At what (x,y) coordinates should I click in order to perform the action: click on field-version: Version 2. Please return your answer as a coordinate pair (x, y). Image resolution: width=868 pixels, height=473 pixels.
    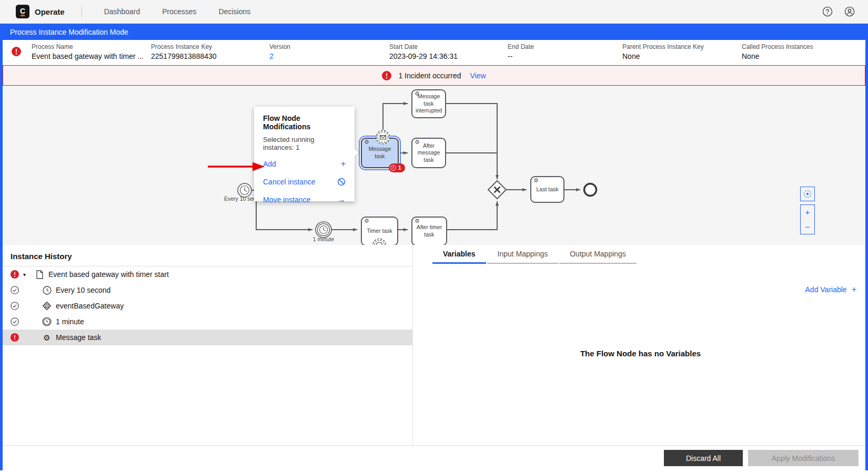
    Looking at the image, I should click on (280, 52).